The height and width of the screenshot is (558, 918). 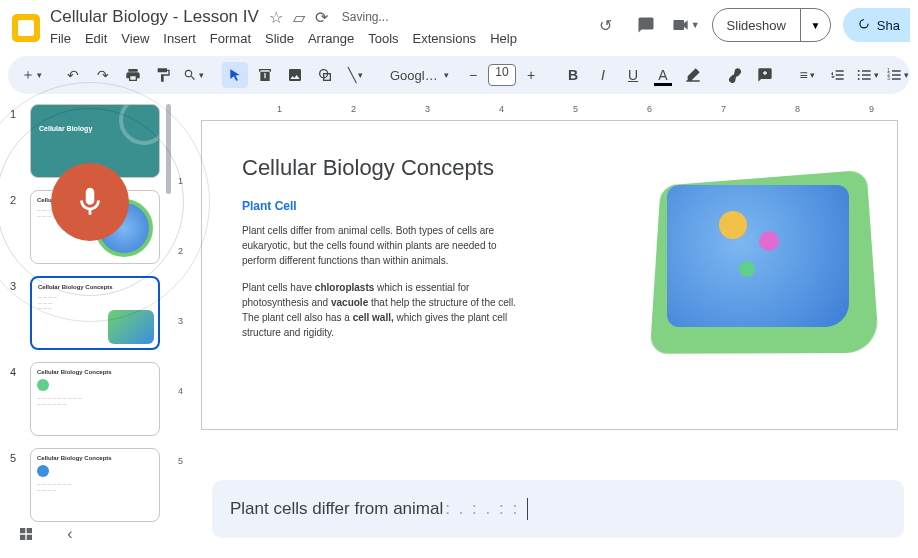 What do you see at coordinates (17, 372) in the screenshot?
I see `thumb-number: 4` at bounding box center [17, 372].